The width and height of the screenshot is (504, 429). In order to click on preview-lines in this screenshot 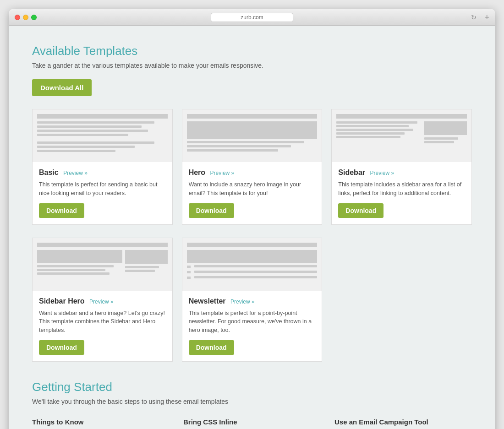, I will do `click(252, 272)`.